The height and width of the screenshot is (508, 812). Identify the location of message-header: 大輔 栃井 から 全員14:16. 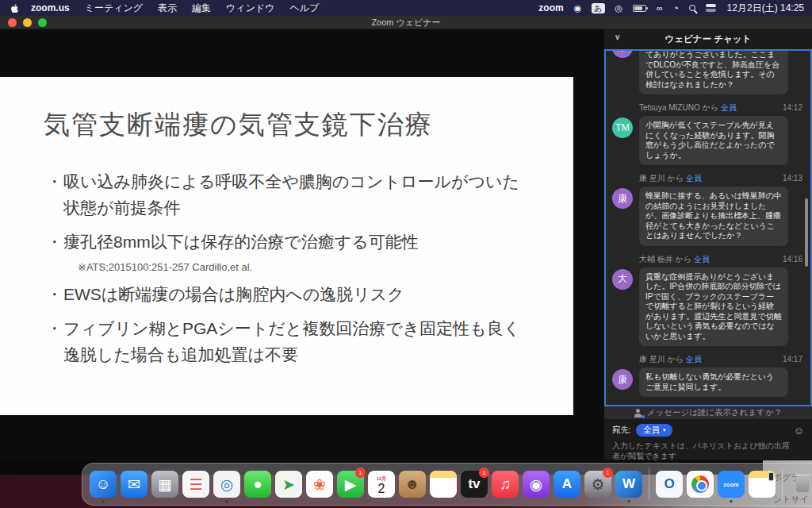
(721, 260).